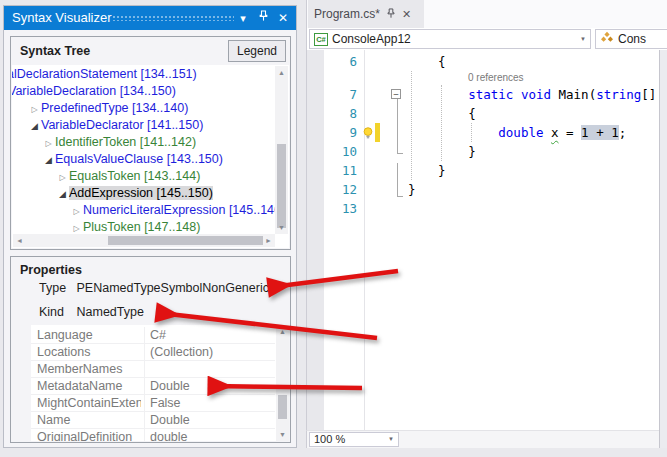  Describe the element at coordinates (343, 132) in the screenshot. I see `line-number: 9` at that location.